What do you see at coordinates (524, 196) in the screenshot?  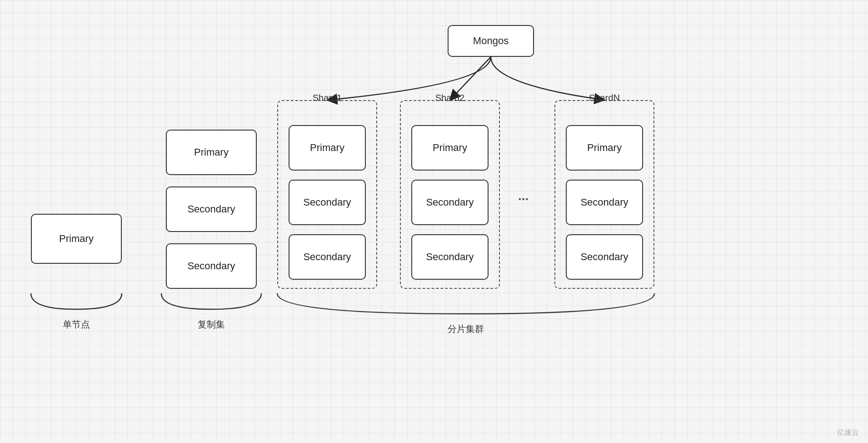 I see `ellipsis: ...` at bounding box center [524, 196].